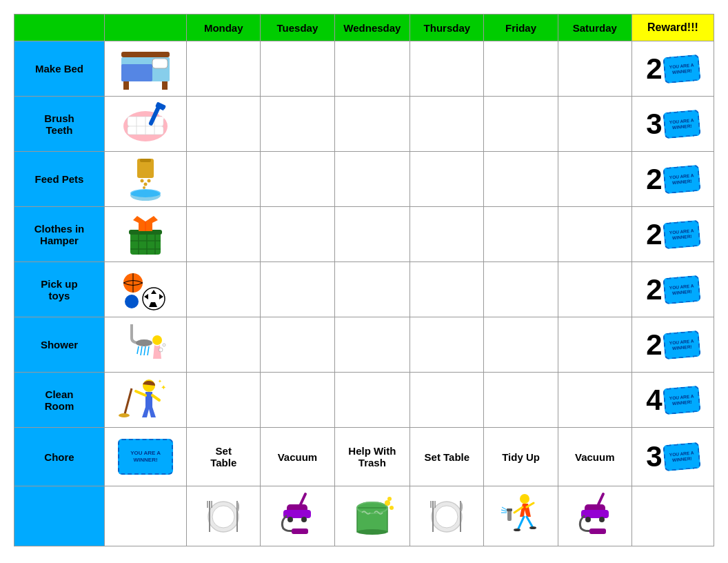  I want to click on reward-chore: 3 YOU ARE AWINNER!, so click(673, 457).